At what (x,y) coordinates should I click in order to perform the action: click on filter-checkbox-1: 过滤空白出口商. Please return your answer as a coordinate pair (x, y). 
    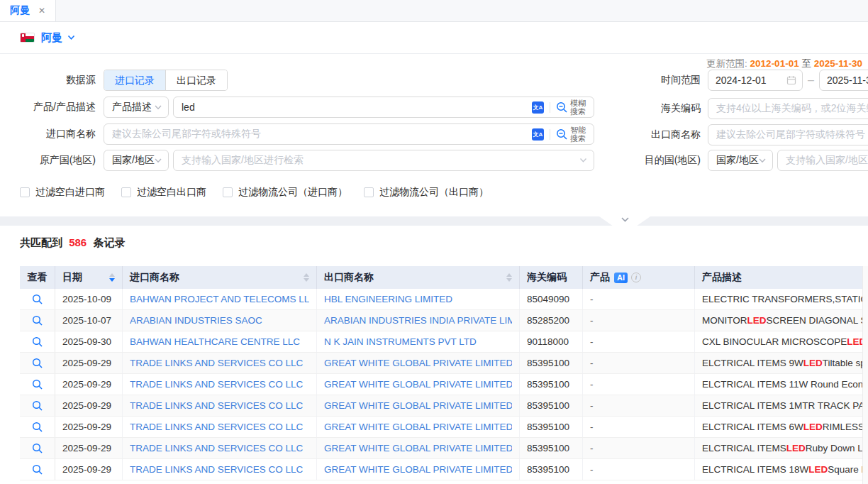
    Looking at the image, I should click on (164, 192).